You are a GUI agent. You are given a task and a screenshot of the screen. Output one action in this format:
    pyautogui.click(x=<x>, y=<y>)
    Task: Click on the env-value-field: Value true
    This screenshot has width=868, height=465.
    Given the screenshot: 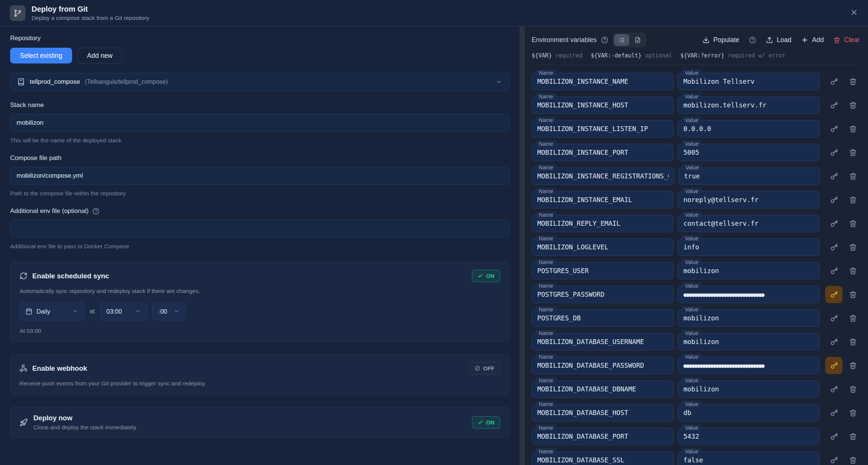 What is the action you would take?
    pyautogui.click(x=749, y=176)
    